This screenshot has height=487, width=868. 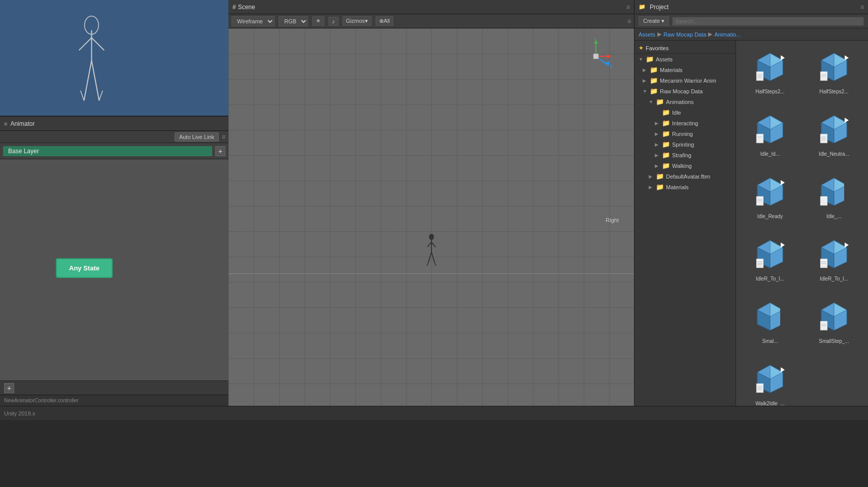 I want to click on tree-label-materials: Materials, so click(x=671, y=70).